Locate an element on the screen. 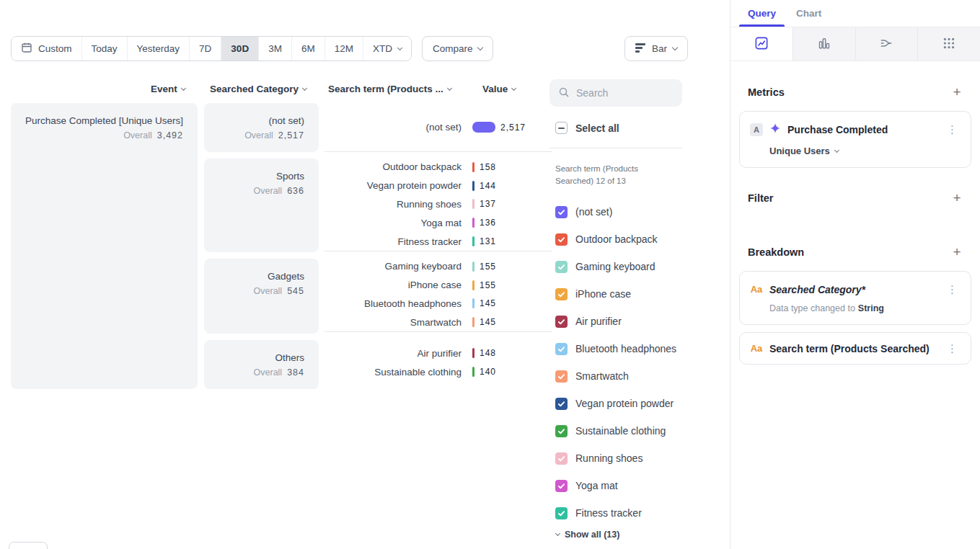  column-header-search-term: Search term (Products ... is located at coordinates (389, 89).